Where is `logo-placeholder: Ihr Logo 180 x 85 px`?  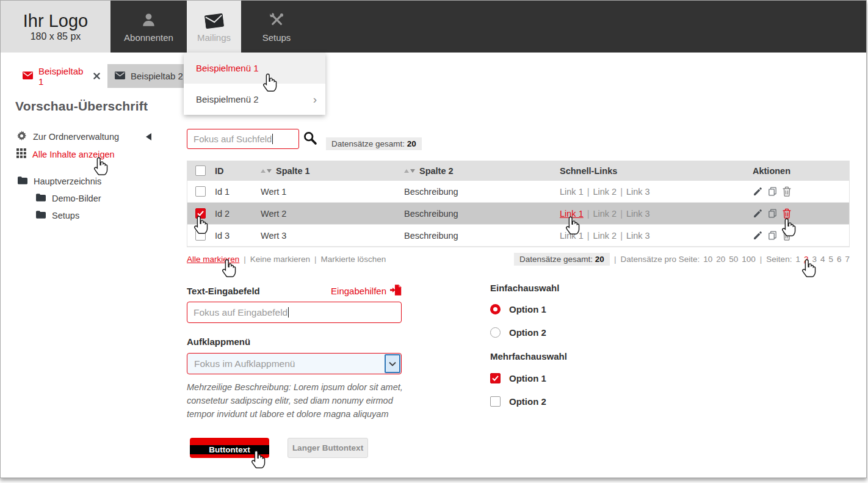
logo-placeholder: Ihr Logo 180 x 85 px is located at coordinates (56, 27).